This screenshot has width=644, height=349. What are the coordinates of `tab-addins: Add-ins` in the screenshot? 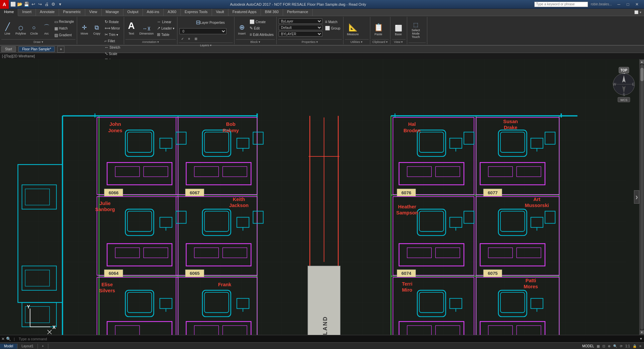 It's located at (153, 12).